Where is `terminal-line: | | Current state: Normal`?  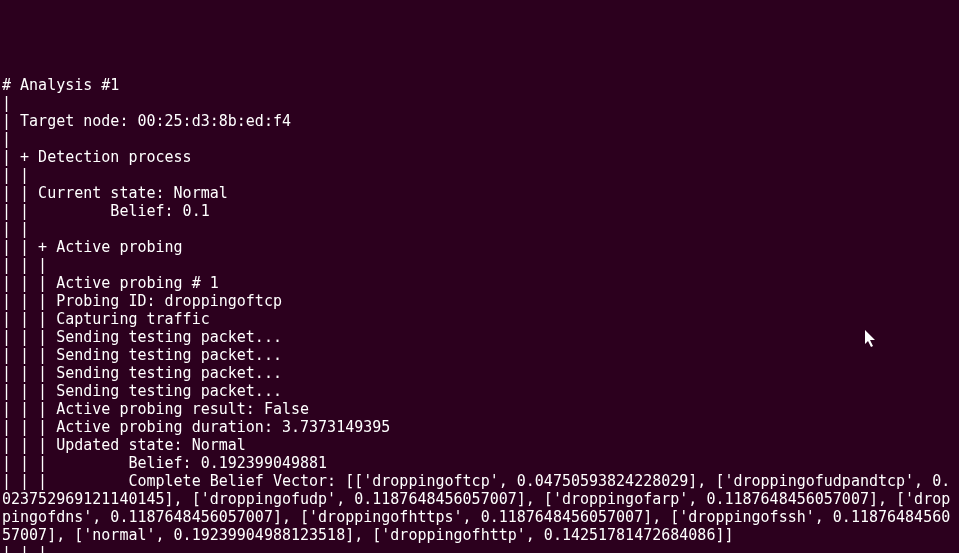
terminal-line: | | Current state: Normal is located at coordinates (115, 193).